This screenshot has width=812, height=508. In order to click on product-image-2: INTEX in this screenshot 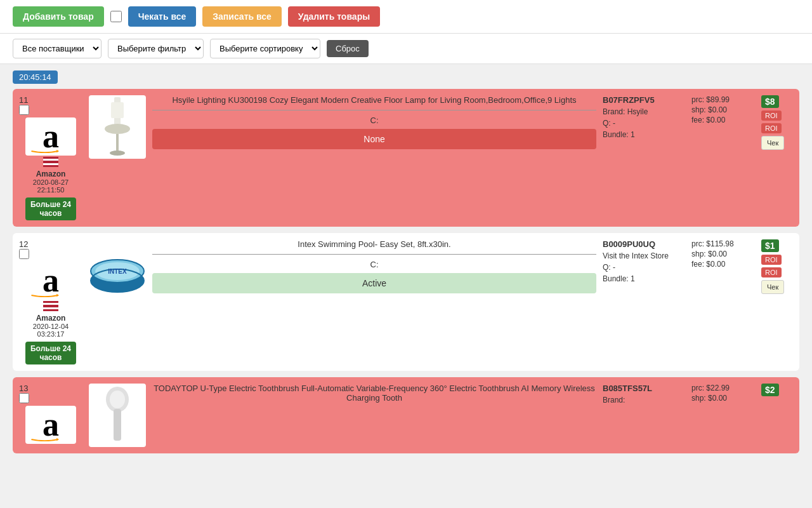, I will do `click(117, 271)`.